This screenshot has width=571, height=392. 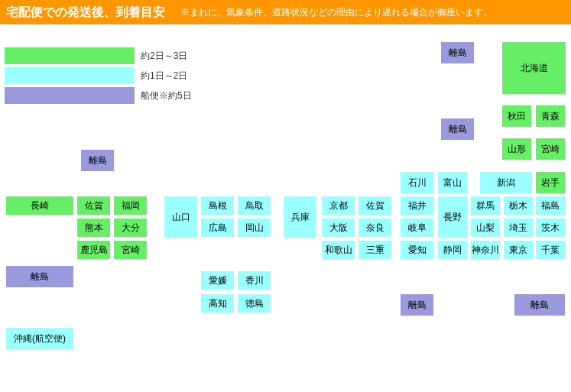 I want to click on region-ehime: 愛媛, so click(x=217, y=280).